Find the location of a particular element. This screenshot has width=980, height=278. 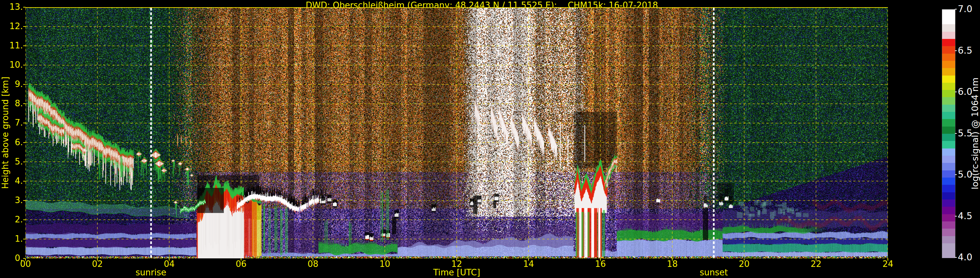

colorbar-tick-label: 6.5 is located at coordinates (965, 51).